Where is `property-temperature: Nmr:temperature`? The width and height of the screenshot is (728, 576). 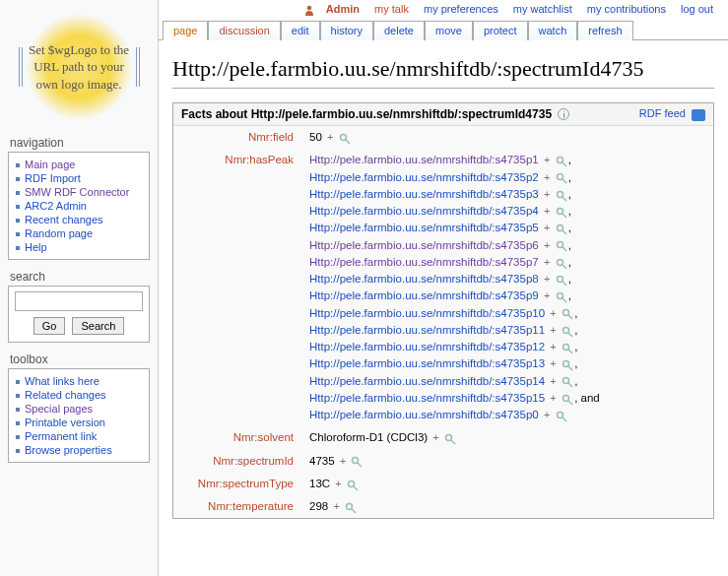
property-temperature: Nmr:temperature is located at coordinates (250, 506).